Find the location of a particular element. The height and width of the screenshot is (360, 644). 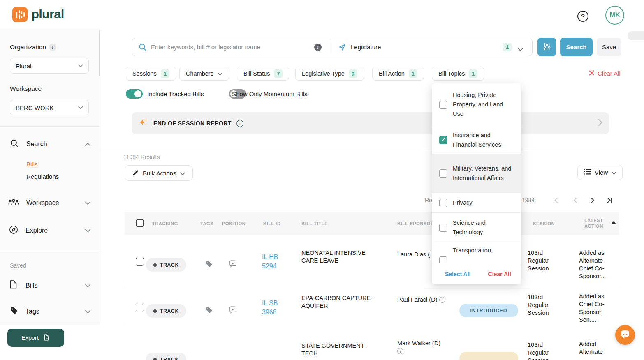

topic-option-housing: Housing, Private Property, and Land Use is located at coordinates (477, 105).